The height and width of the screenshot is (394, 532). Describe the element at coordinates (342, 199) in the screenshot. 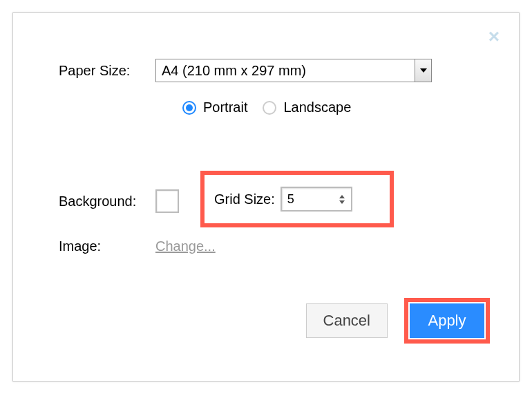

I see `spinner-controls` at that location.